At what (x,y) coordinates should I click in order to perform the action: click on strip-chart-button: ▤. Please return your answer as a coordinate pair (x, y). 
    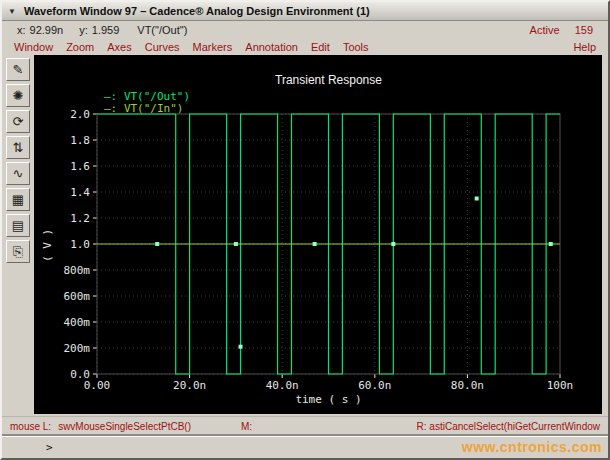
    Looking at the image, I should click on (18, 226).